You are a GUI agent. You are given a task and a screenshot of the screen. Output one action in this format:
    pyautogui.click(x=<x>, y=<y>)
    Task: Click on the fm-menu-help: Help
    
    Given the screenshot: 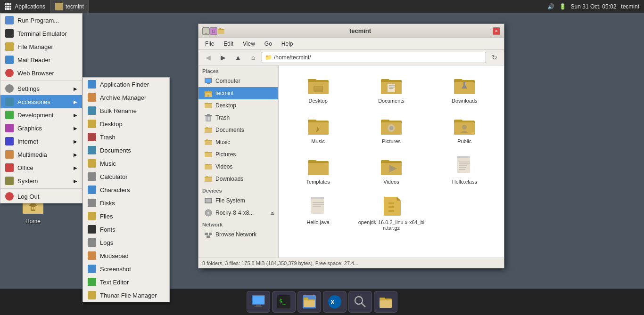 What is the action you would take?
    pyautogui.click(x=288, y=44)
    